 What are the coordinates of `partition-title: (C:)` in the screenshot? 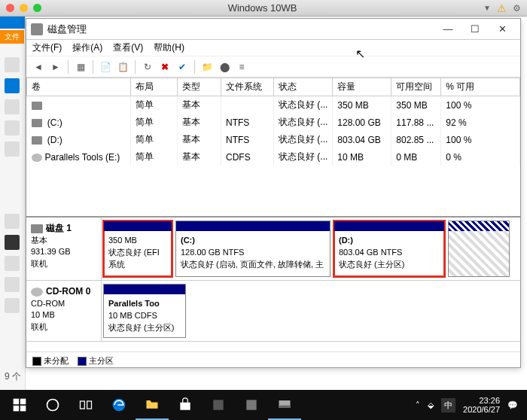 It's located at (188, 240).